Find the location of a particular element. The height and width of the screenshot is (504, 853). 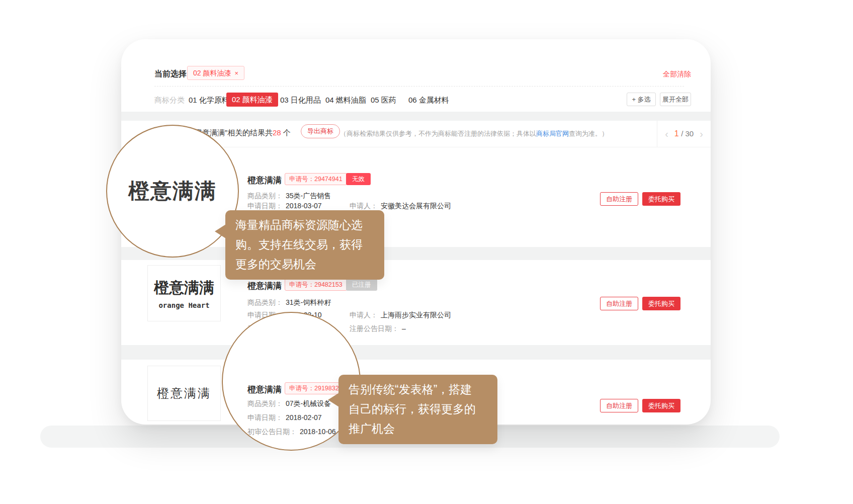

row3-category-line: 商品类别：07类-机械设备 is located at coordinates (289, 403).